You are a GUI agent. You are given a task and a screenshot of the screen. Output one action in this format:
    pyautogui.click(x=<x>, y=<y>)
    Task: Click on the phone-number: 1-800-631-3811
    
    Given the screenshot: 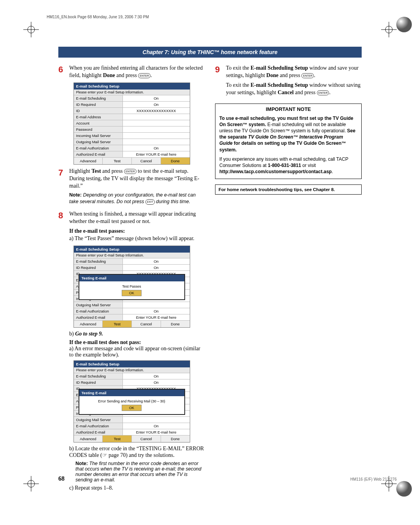 What is the action you would take?
    pyautogui.click(x=285, y=165)
    